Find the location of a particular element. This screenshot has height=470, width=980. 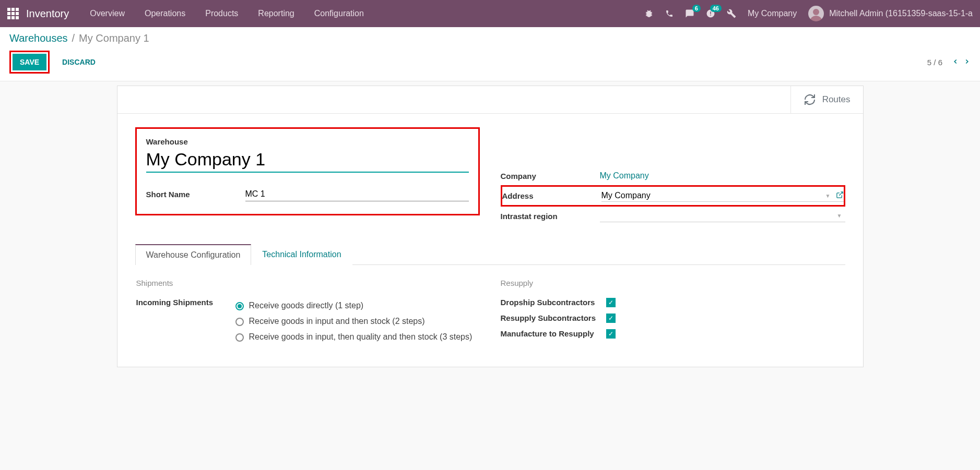

dropship-sub-label: Dropship Subcontractors is located at coordinates (550, 303).